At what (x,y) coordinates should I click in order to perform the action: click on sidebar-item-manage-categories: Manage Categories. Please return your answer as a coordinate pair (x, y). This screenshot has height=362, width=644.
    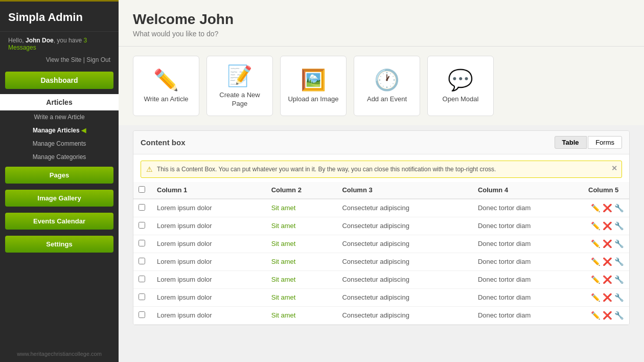
    Looking at the image, I should click on (59, 157).